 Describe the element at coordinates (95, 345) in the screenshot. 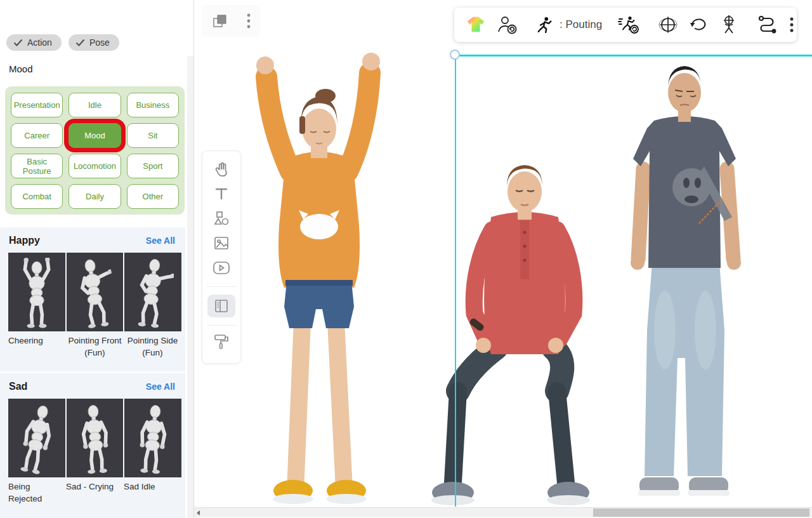

I see `pose-label: Pointing Front (Fun)` at that location.